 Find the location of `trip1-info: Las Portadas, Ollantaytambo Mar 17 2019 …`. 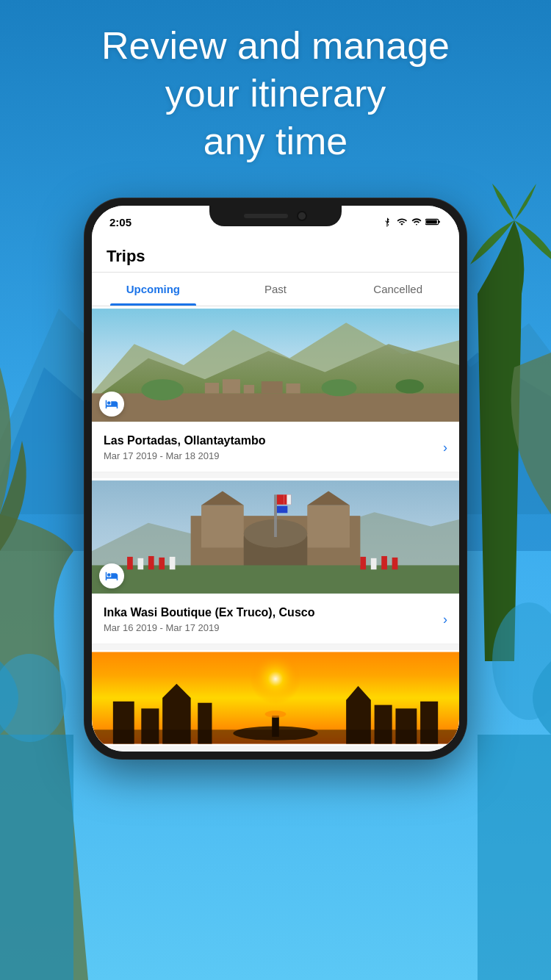

trip1-info: Las Portadas, Ollantaytambo Mar 17 2019 … is located at coordinates (276, 448).